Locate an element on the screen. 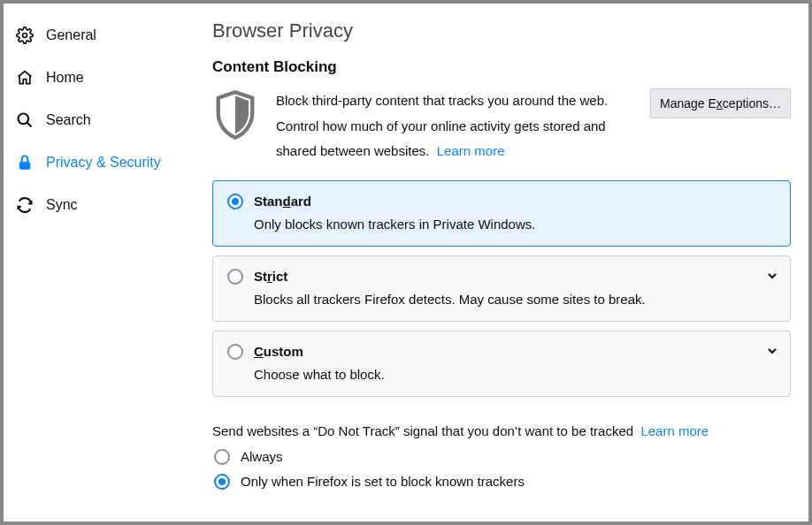 Image resolution: width=812 pixels, height=525 pixels. dnt-description: Send websites a “Do Not Track” signal th… is located at coordinates (502, 431).